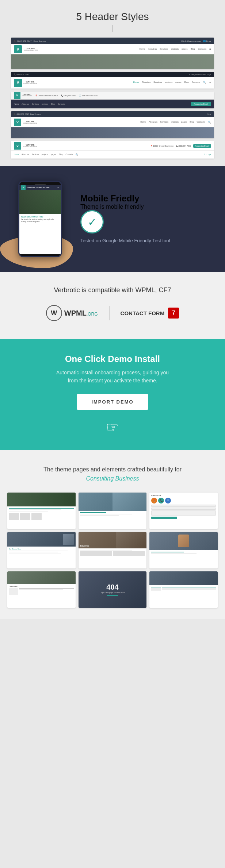 This screenshot has height=868, width=225. What do you see at coordinates (42, 511) in the screenshot?
I see `thumb-home` at bounding box center [42, 511].